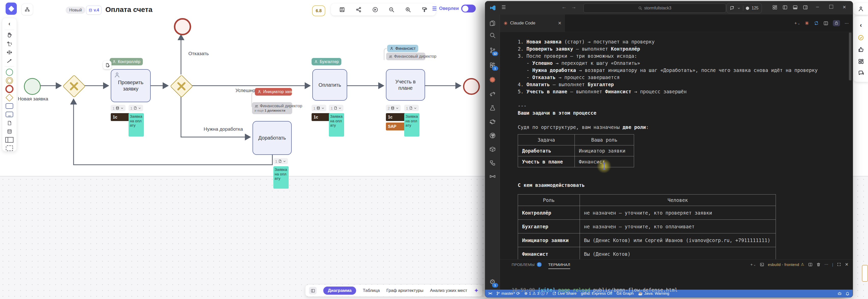  What do you see at coordinates (9, 114) in the screenshot?
I see `palette-subprocess` at bounding box center [9, 114].